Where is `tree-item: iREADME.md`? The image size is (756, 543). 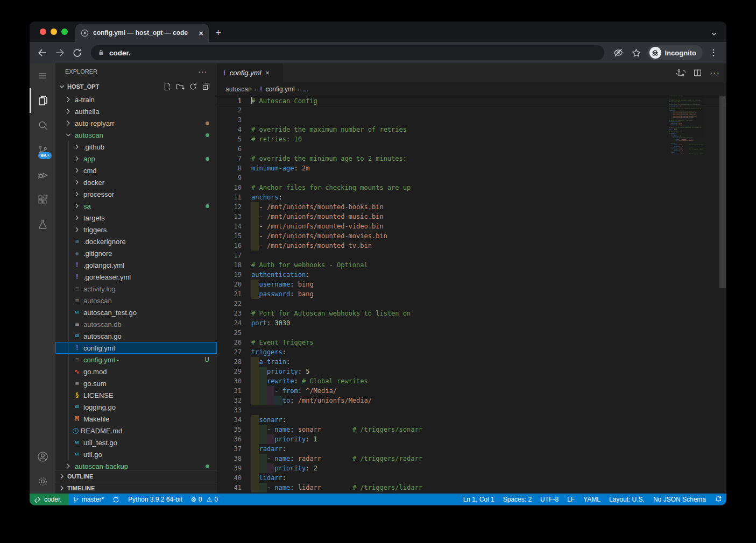 tree-item: iREADME.md is located at coordinates (136, 431).